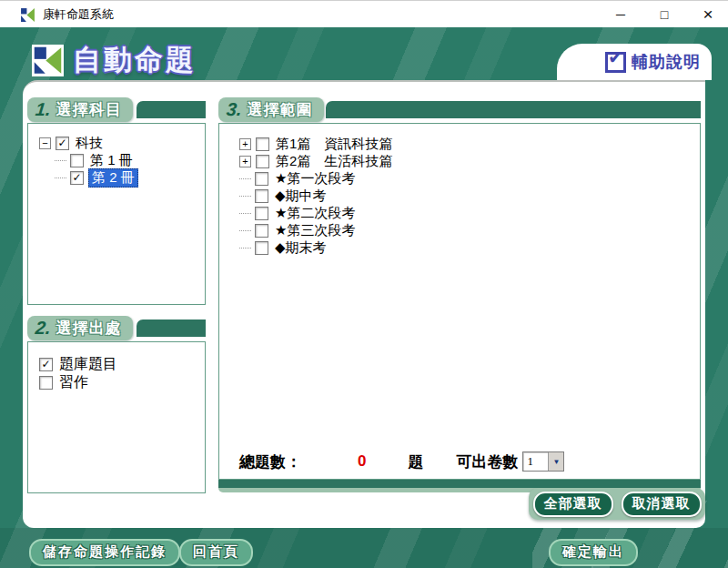 The height and width of the screenshot is (568, 728). I want to click on papers-count-select: 1 ▼, so click(543, 462).